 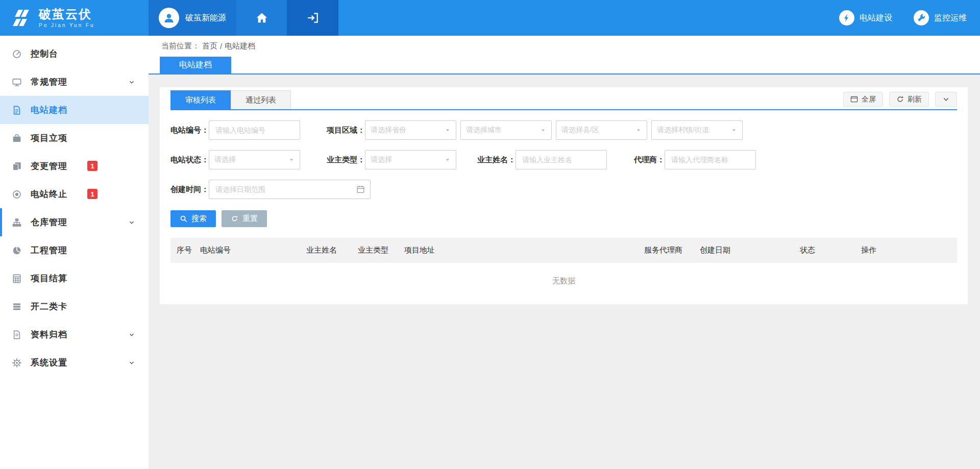 What do you see at coordinates (847, 18) in the screenshot?
I see `lightning-icon` at bounding box center [847, 18].